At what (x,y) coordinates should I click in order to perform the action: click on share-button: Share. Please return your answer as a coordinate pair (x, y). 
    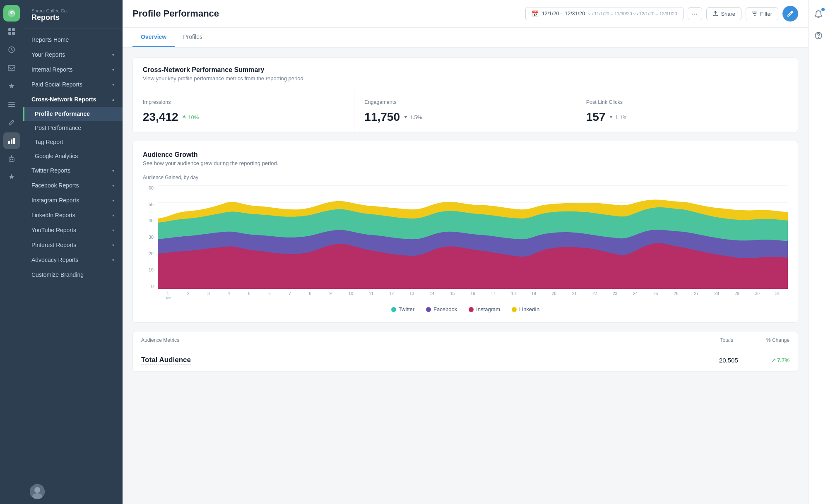
    Looking at the image, I should click on (724, 14).